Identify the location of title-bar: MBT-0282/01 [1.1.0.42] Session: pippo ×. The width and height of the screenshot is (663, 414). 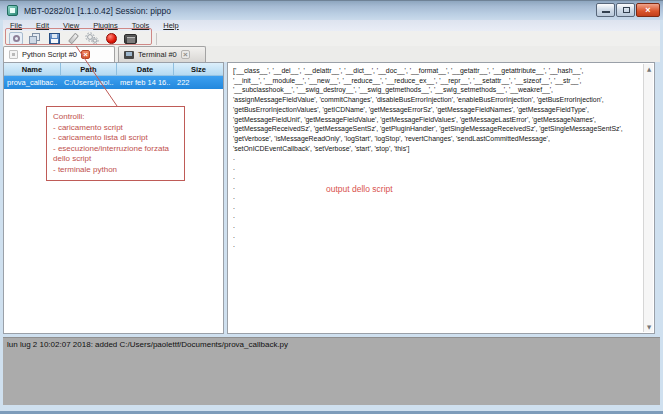
(332, 10).